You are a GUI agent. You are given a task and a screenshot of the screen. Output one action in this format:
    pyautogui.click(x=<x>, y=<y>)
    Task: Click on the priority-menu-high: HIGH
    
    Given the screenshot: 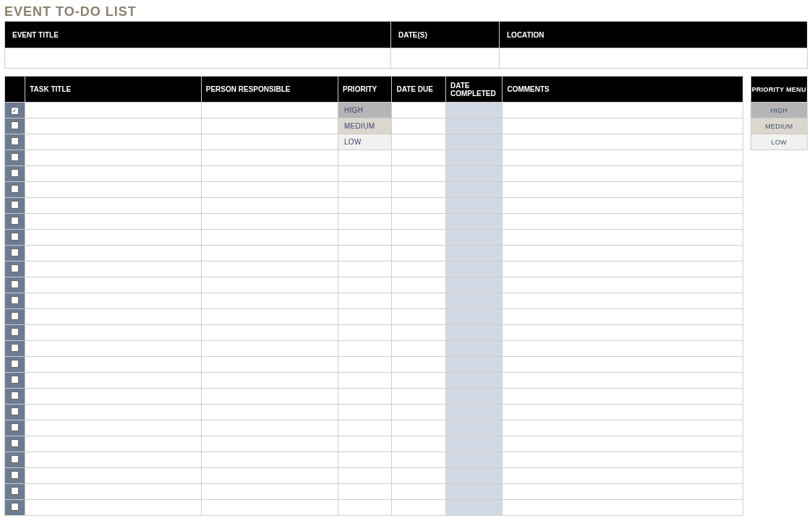 What is the action you would take?
    pyautogui.click(x=779, y=111)
    